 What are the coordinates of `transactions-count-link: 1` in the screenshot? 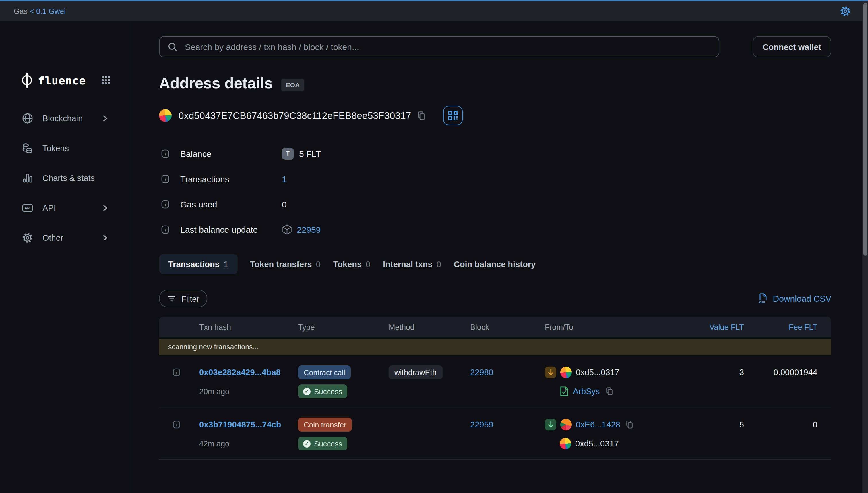 It's located at (284, 179).